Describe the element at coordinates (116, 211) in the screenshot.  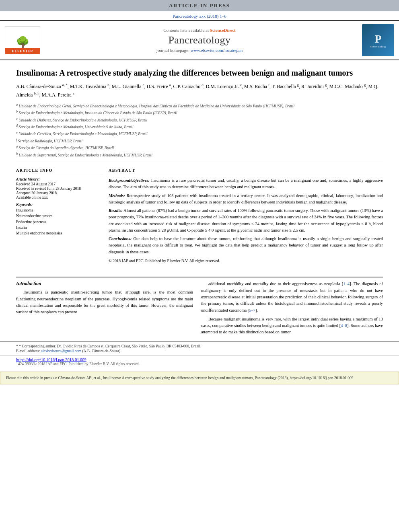
I see `abstract-results-label: Results:` at that location.